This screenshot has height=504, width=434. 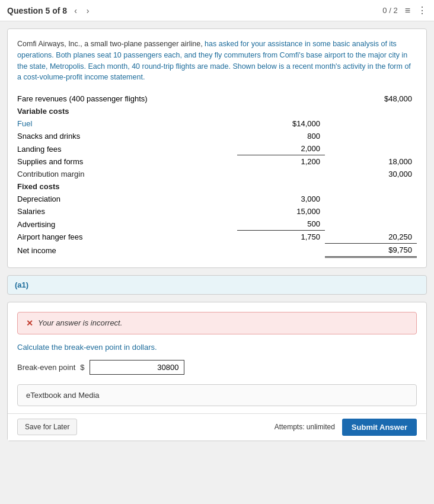 What do you see at coordinates (281, 98) in the screenshot?
I see `fare-revenues-amount-blank` at bounding box center [281, 98].